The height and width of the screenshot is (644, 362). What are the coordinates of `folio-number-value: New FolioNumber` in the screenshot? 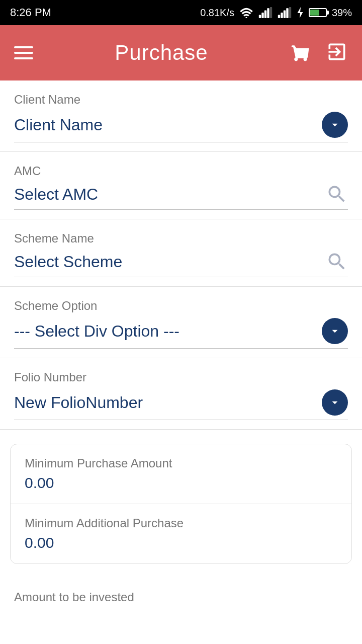 It's located at (78, 403).